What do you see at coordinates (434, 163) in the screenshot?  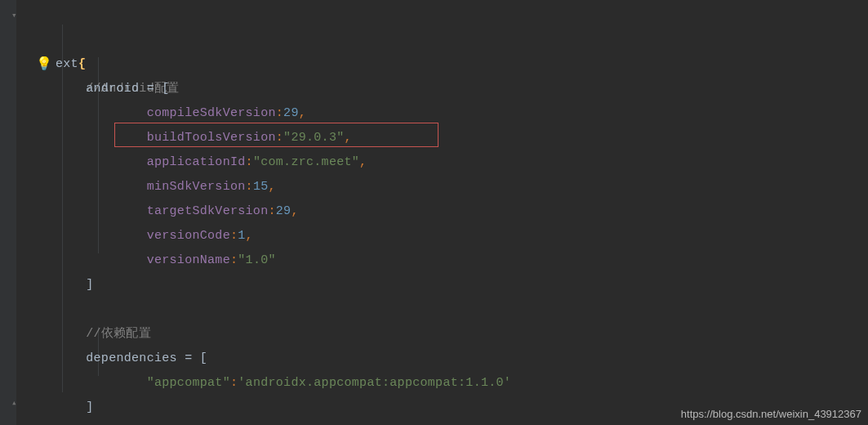 I see `code-line: minSdkVersion:15,` at bounding box center [434, 163].